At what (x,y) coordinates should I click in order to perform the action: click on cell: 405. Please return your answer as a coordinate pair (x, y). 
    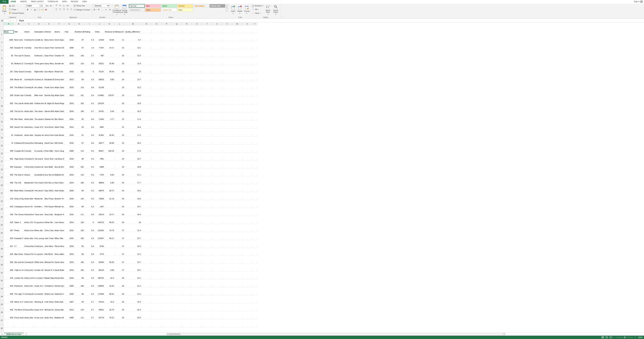
    Looking at the image, I should click on (9, 310).